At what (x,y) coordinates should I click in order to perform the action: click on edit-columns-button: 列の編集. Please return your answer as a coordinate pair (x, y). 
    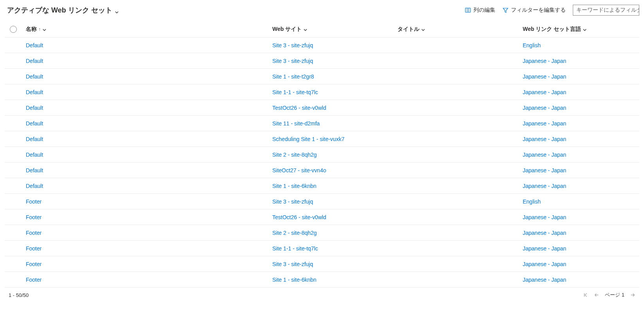
    Looking at the image, I should click on (480, 10).